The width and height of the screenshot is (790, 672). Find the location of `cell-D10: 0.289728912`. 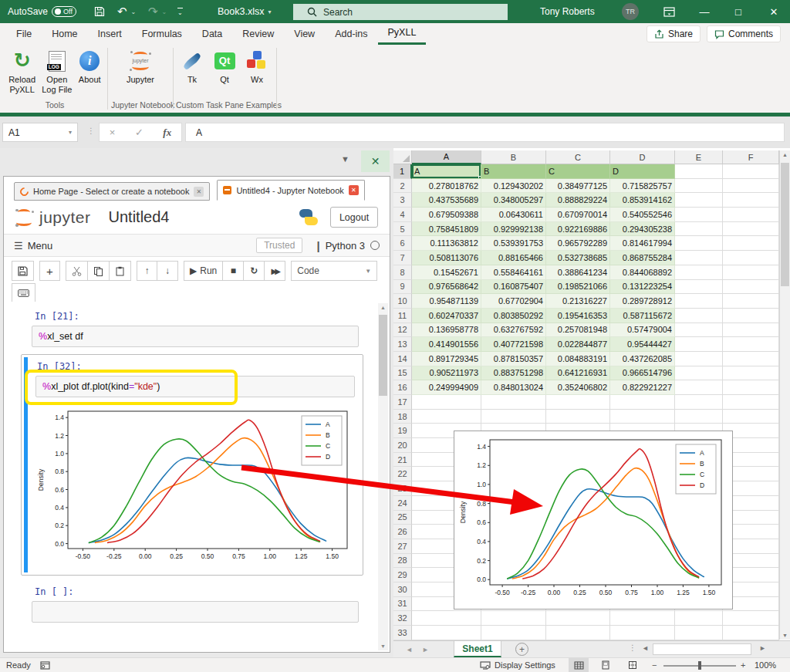

cell-D10: 0.289728912 is located at coordinates (643, 301).